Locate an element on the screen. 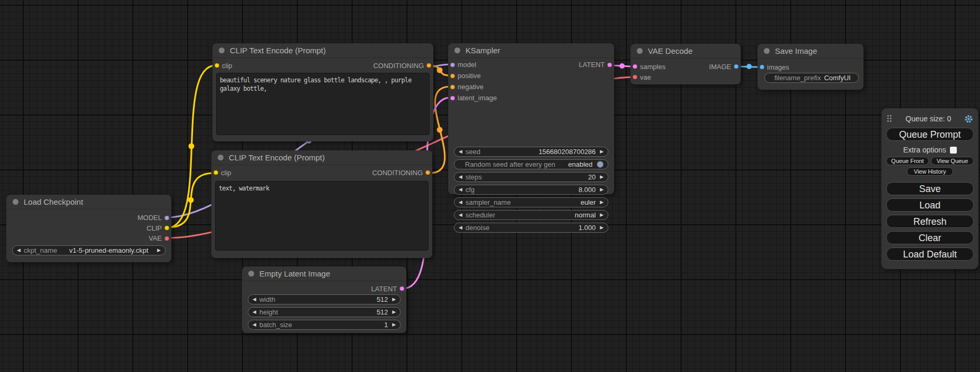 Image resolution: width=980 pixels, height=372 pixels. output-slot-vae is located at coordinates (167, 239).